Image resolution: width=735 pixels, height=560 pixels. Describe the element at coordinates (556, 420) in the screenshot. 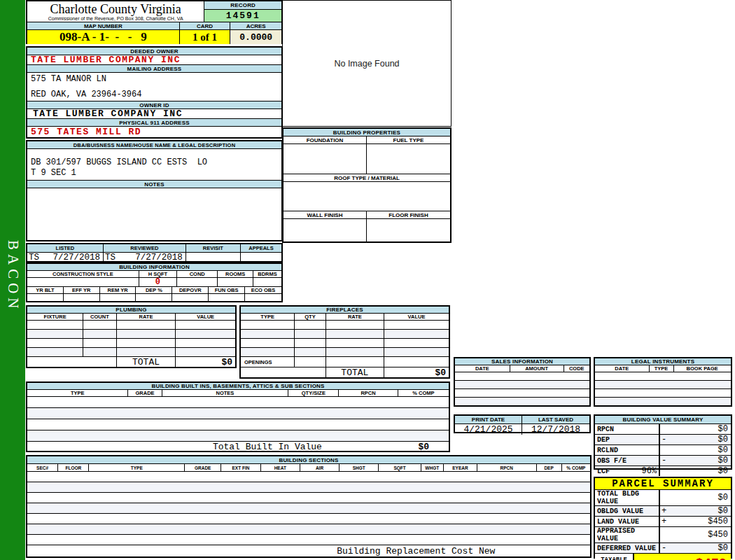

I see `last-saved-label: LAST SAVED` at that location.